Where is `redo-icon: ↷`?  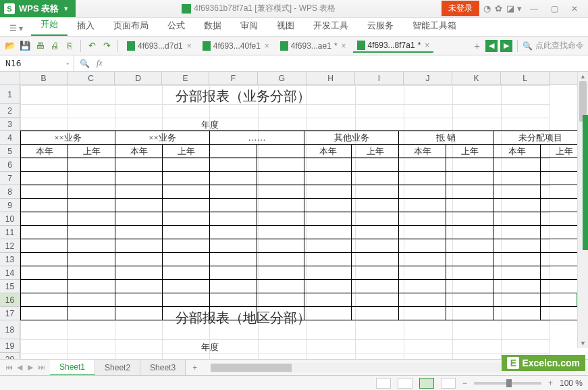 redo-icon: ↷ is located at coordinates (107, 46).